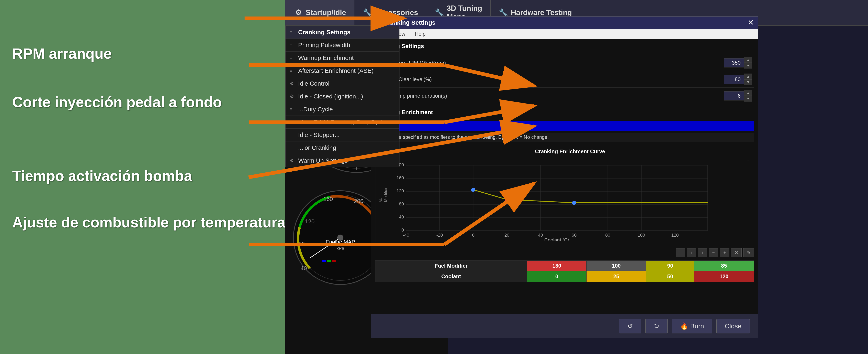  Describe the element at coordinates (565, 137) in the screenshot. I see `note-text: Values are specified as modifiers to the…` at that location.